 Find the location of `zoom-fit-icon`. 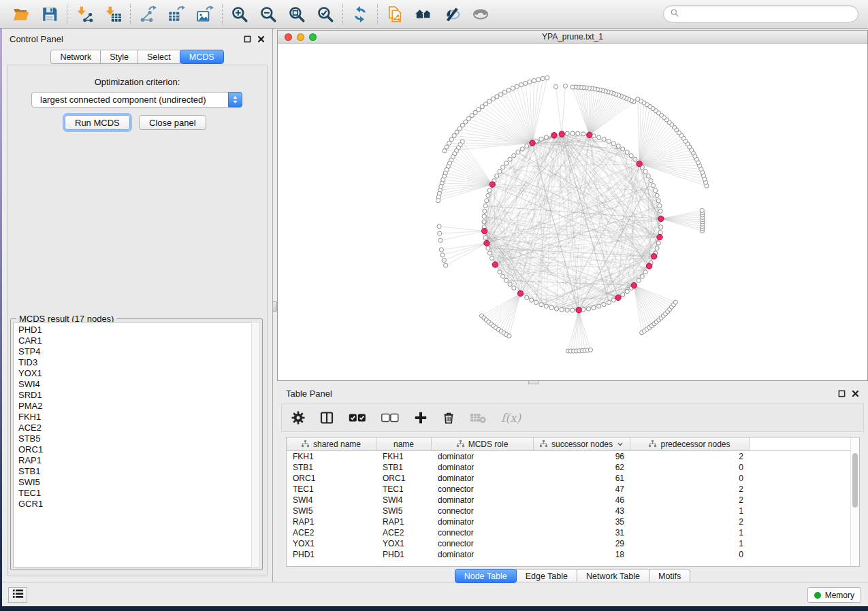

zoom-fit-icon is located at coordinates (297, 14).